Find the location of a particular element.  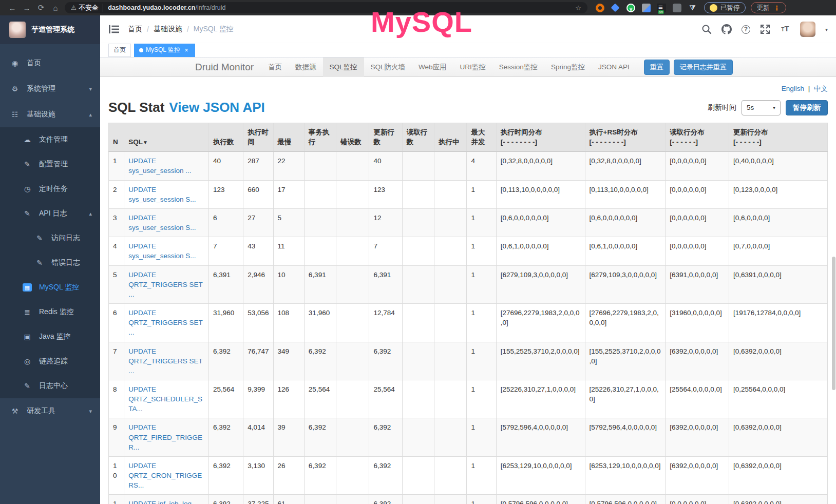

lang-chinese-link: 中文 is located at coordinates (821, 88).